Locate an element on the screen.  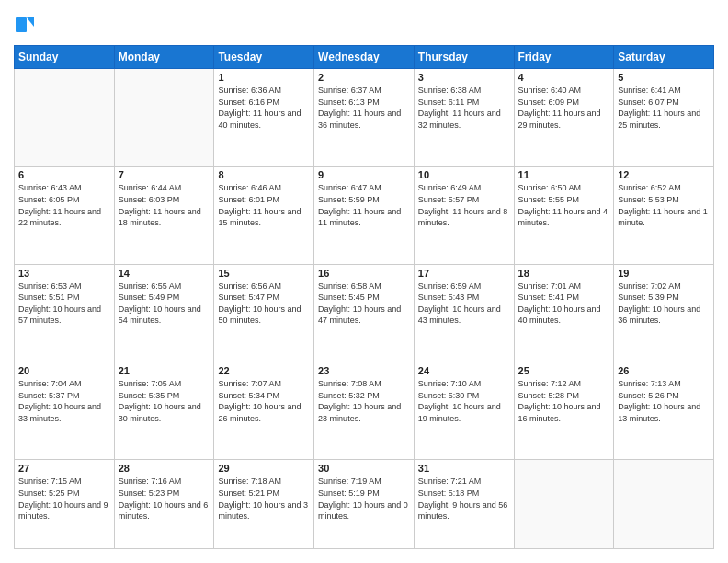
day-number: 6 is located at coordinates (64, 175).